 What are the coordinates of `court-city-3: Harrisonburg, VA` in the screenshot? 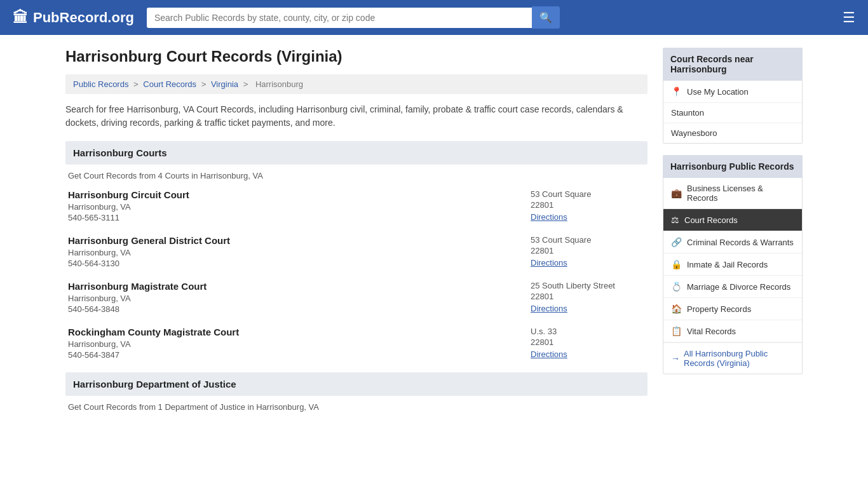 It's located at (293, 299).